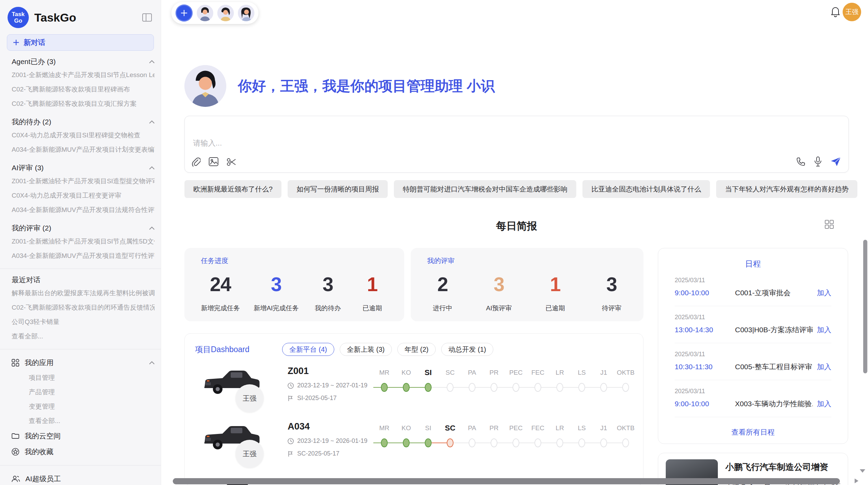 This screenshot has height=485, width=868. What do you see at coordinates (450, 428) in the screenshot?
I see `milestone-label-sc: SC` at bounding box center [450, 428].